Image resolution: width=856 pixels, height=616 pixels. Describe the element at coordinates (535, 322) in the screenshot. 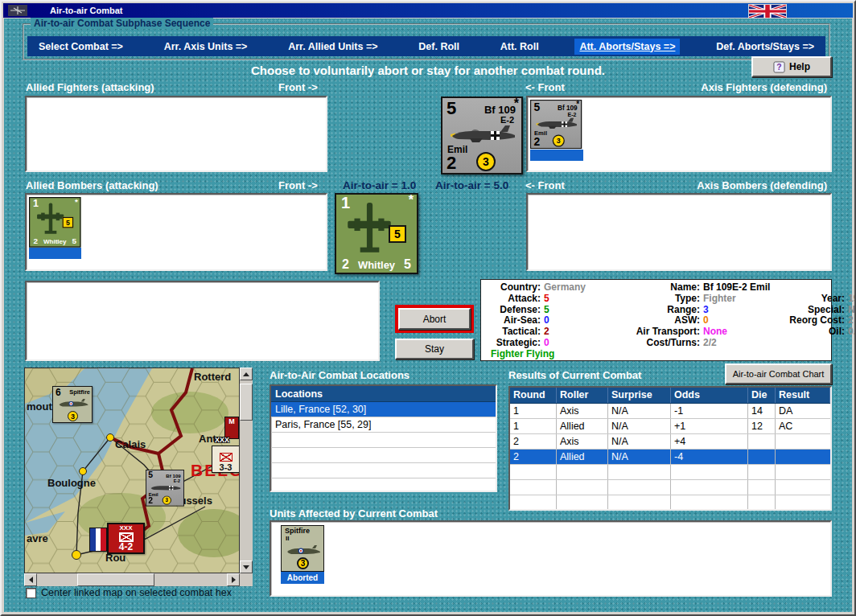

I see `unit-info-left-column: Country:Germany Attack:5 Defense:5 Air-S…` at that location.